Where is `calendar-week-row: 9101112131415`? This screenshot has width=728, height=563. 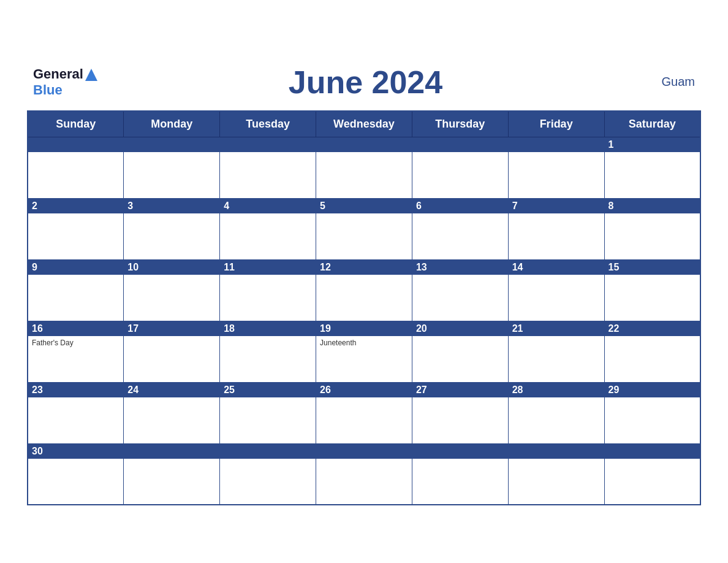 calendar-week-row: 9101112131415 is located at coordinates (364, 290).